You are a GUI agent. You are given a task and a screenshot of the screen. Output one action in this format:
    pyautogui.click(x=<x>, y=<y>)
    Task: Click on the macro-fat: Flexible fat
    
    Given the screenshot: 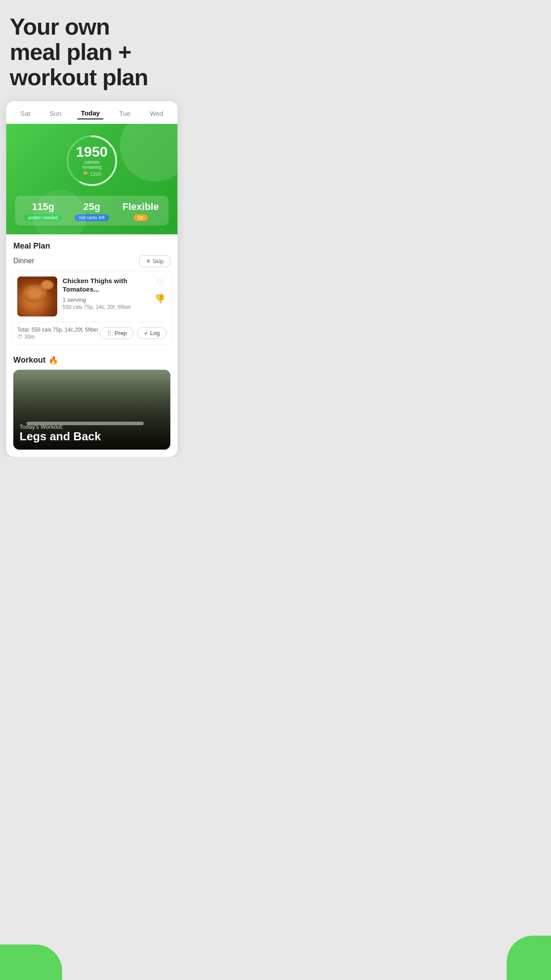 What is the action you would take?
    pyautogui.click(x=141, y=211)
    